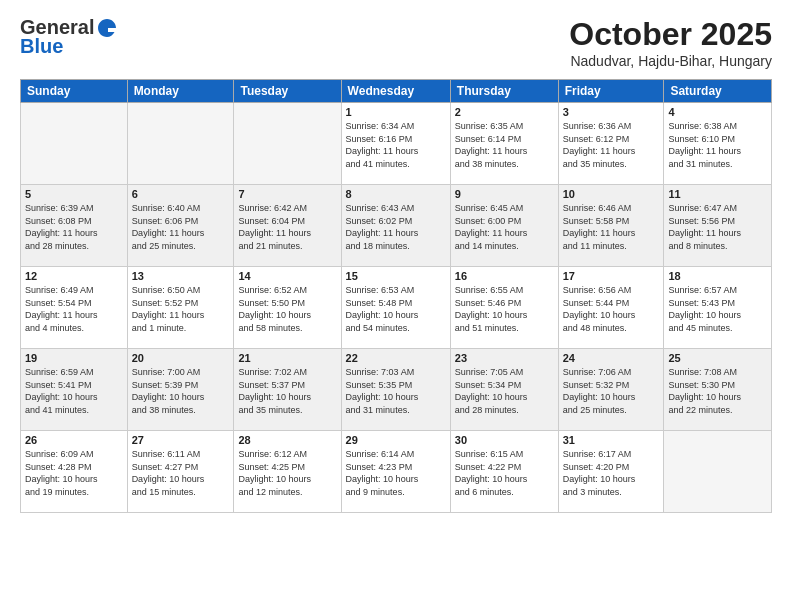  Describe the element at coordinates (396, 472) in the screenshot. I see `calendar-week-5: 26Sunrise: 6:09 AM Sunset: 4:28 PM Dayli…` at that location.